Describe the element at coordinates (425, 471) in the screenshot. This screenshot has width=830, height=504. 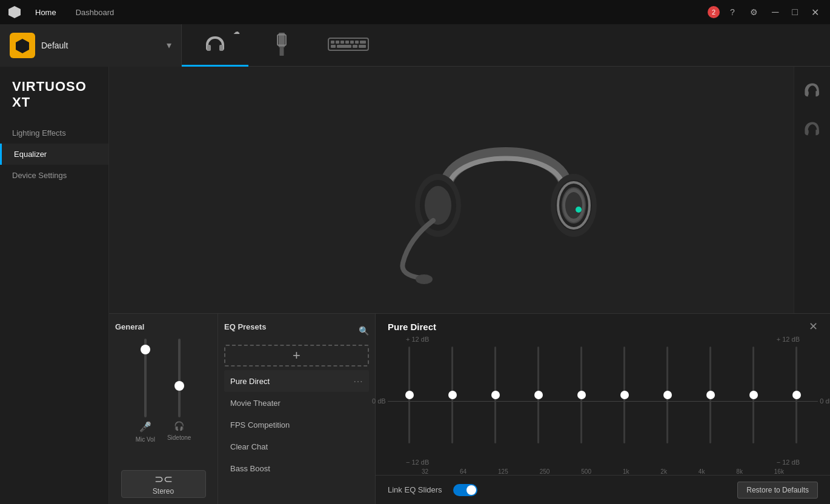
I see `freq-label-32: 32` at that location.